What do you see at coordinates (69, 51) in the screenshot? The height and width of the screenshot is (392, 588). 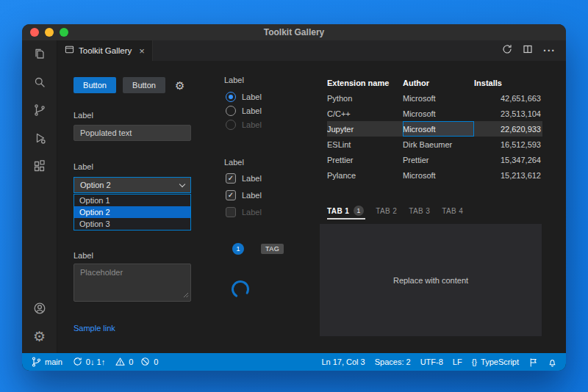 I see `preview-icon` at bounding box center [69, 51].